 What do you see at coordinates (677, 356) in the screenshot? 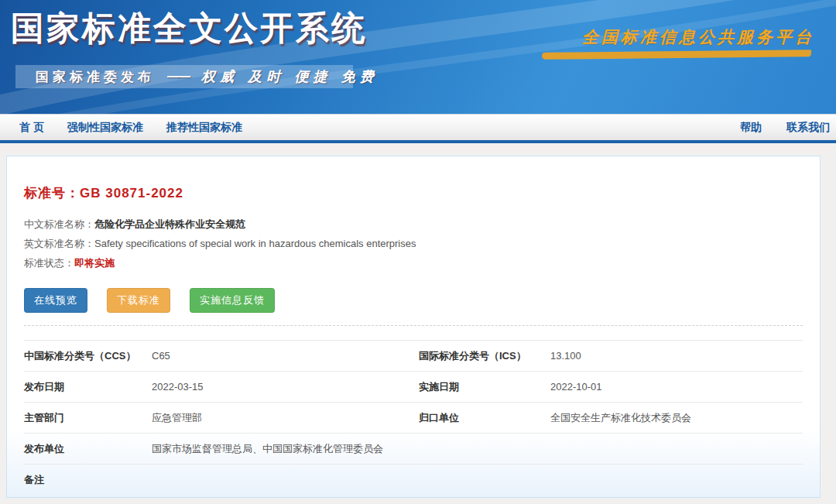
I see `ics-value: 13.100` at bounding box center [677, 356].